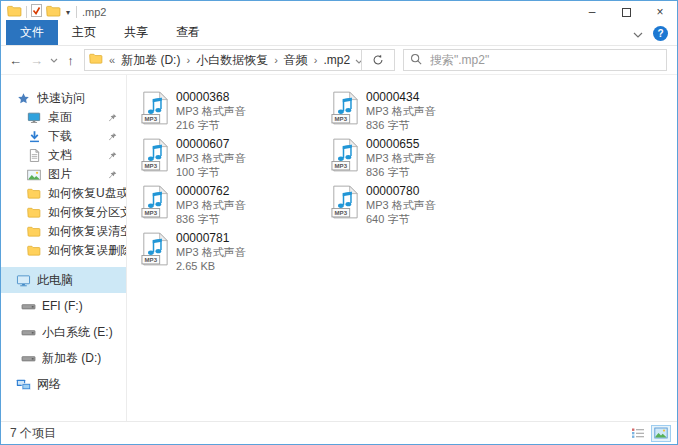 The width and height of the screenshot is (678, 445). Describe the element at coordinates (64, 332) in the screenshot. I see `sidebar-item-drive-e: 小白系统 (E:)` at that location.